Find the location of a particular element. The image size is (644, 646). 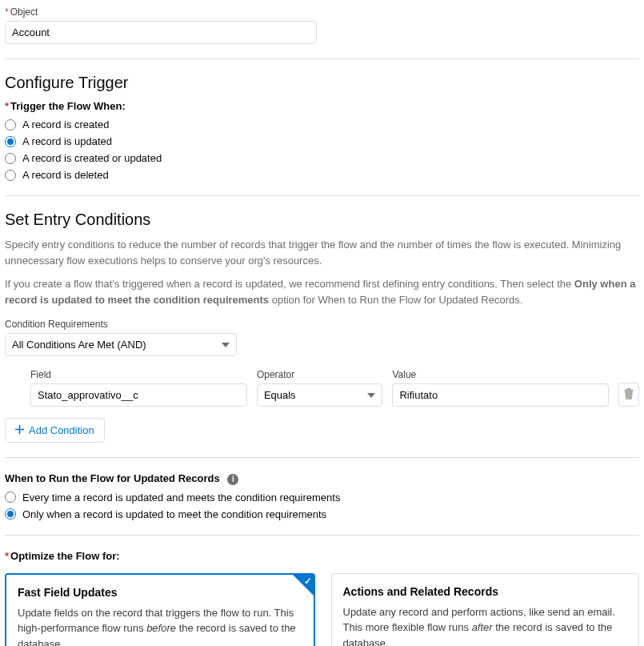

optimize-heading-text: Optimize the Flow for: is located at coordinates (66, 556).